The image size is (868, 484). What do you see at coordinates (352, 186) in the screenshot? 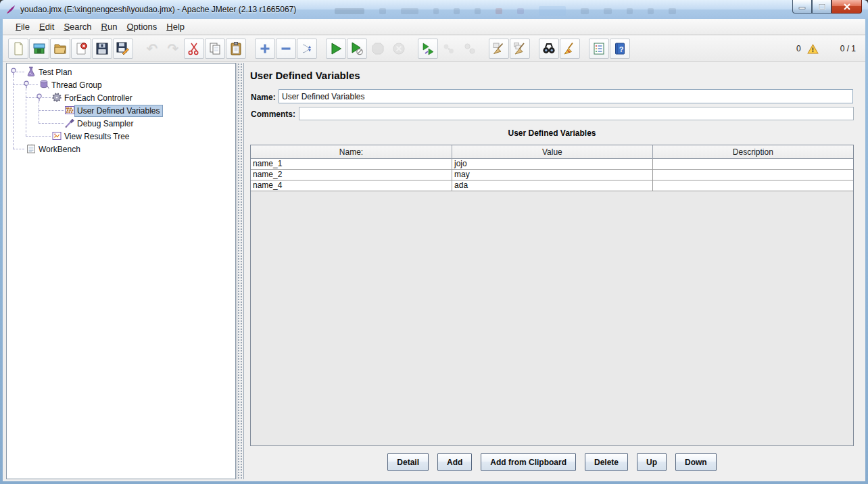
I see `table-cell: name_4` at bounding box center [352, 186].